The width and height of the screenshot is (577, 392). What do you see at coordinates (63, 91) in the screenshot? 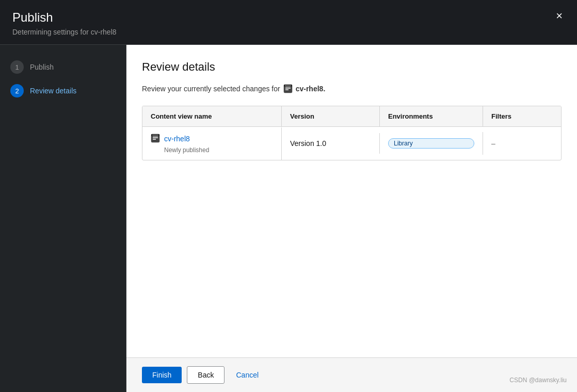
I see `sidebar-step-2: 2 Review details` at bounding box center [63, 91].